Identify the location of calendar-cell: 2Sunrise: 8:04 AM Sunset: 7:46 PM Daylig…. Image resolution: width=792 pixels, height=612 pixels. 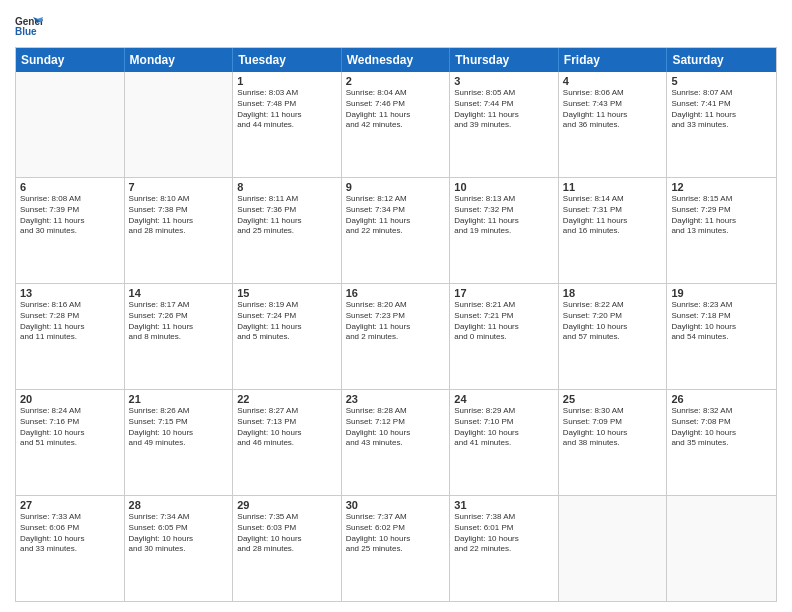
(396, 124).